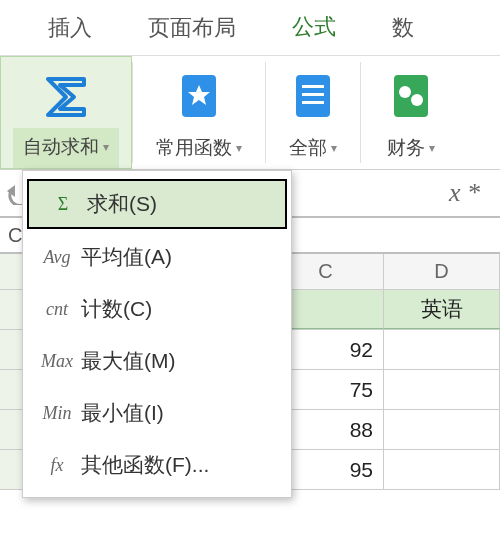 This screenshot has height=548, width=500. I want to click on autosum-label: 自动求和, so click(61, 147).